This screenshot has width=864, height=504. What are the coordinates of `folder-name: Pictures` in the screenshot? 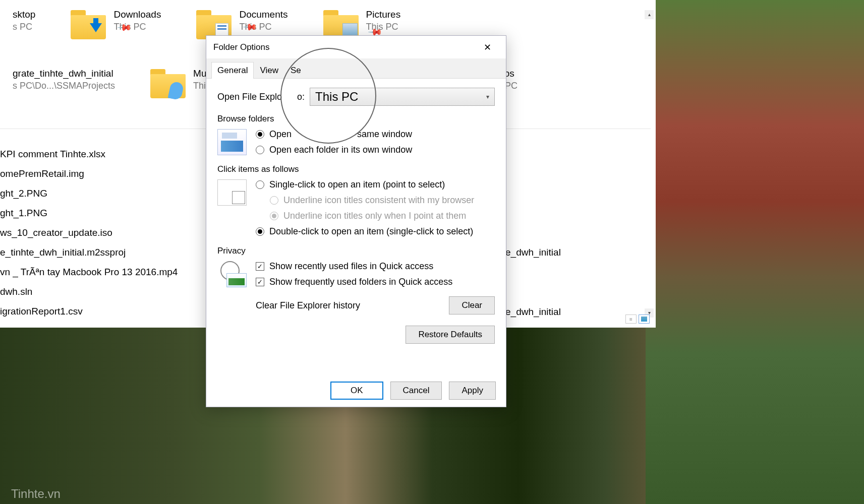 It's located at (383, 15).